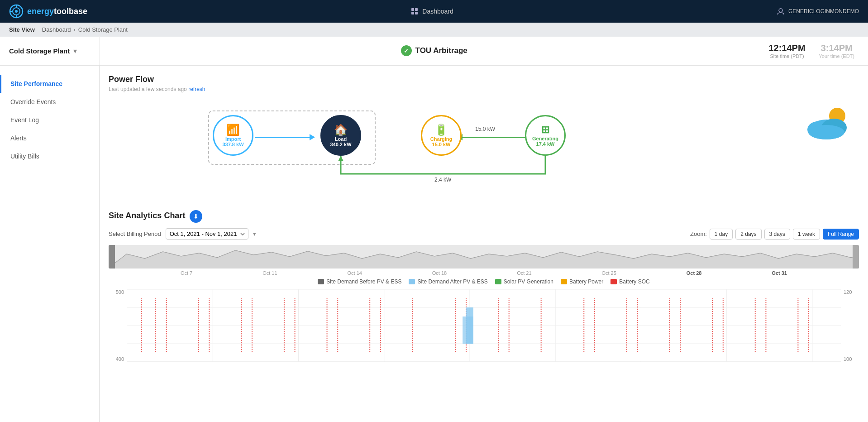 The image size is (868, 422). What do you see at coordinates (614, 282) in the screenshot?
I see `legend-dot-battery-soc` at bounding box center [614, 282].